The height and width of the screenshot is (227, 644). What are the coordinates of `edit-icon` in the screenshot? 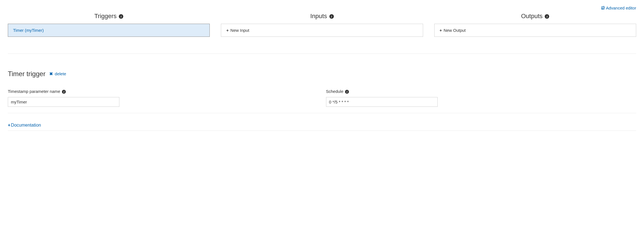 It's located at (603, 8).